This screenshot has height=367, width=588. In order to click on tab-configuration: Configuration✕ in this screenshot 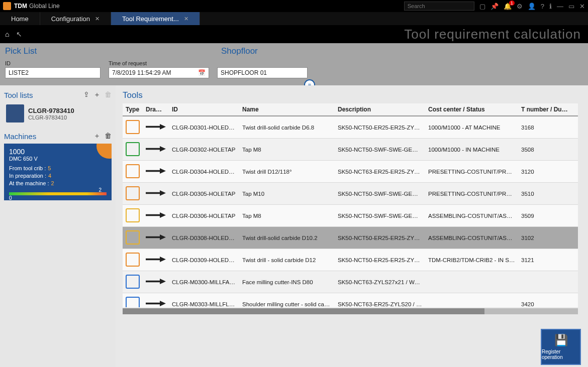, I will do `click(75, 19)`.